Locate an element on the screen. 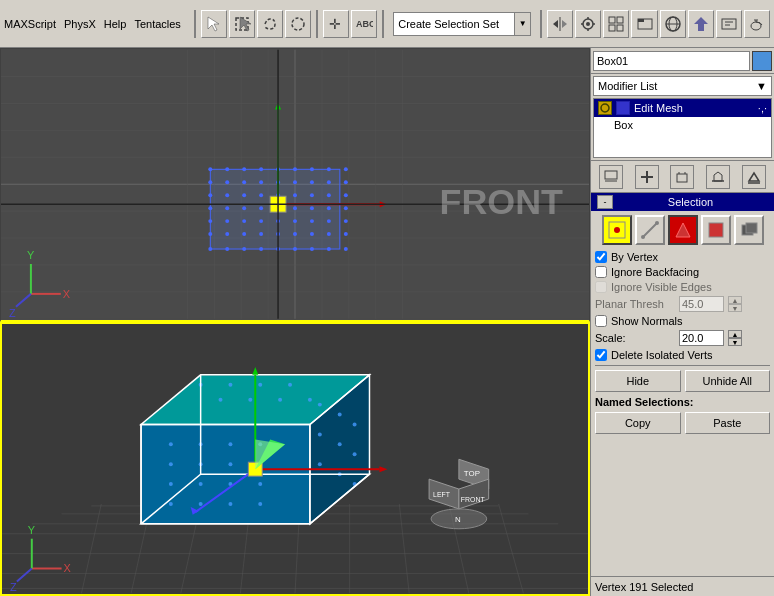 The image size is (774, 596). subobj-edge-btn is located at coordinates (650, 230).